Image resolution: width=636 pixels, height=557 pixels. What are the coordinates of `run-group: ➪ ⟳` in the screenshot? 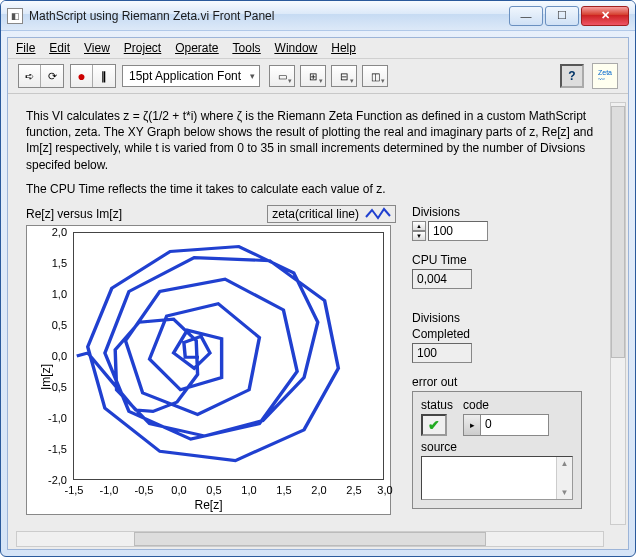 It's located at (41, 76).